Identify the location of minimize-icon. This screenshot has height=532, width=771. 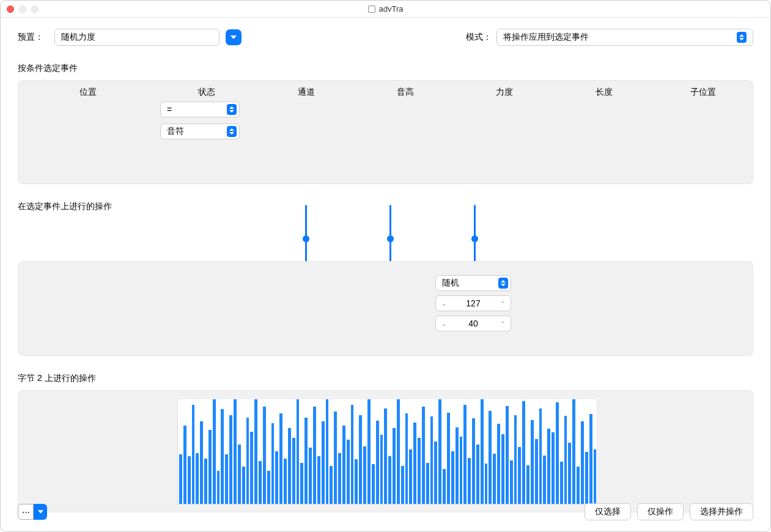
(23, 9).